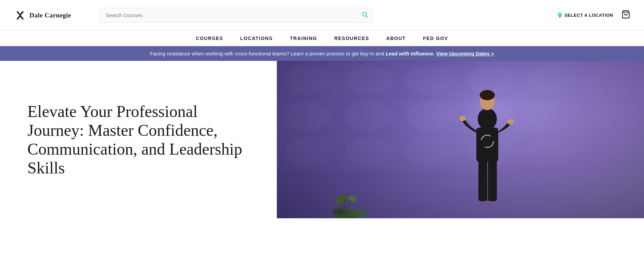 The height and width of the screenshot is (261, 644). What do you see at coordinates (396, 38) in the screenshot?
I see `nav-item-about: ABOUT` at bounding box center [396, 38].